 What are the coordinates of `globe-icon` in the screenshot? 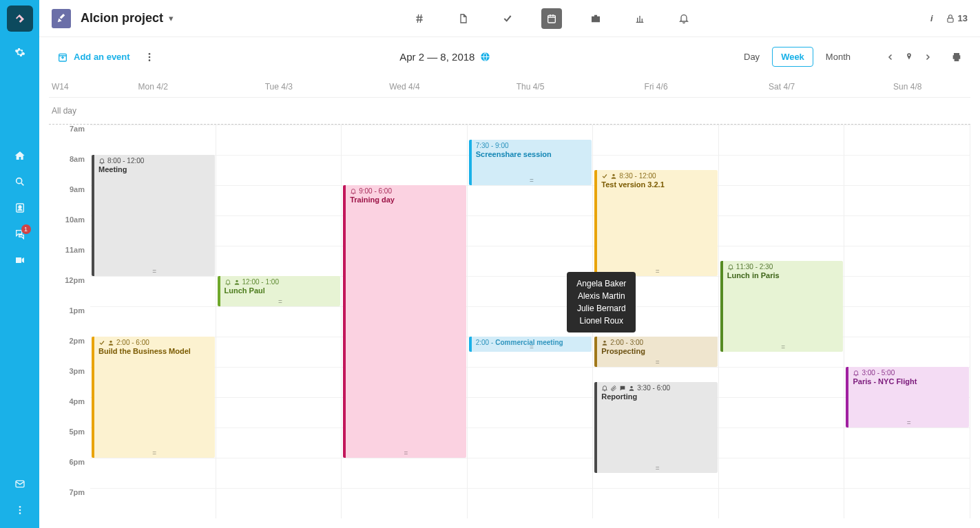 It's located at (485, 56).